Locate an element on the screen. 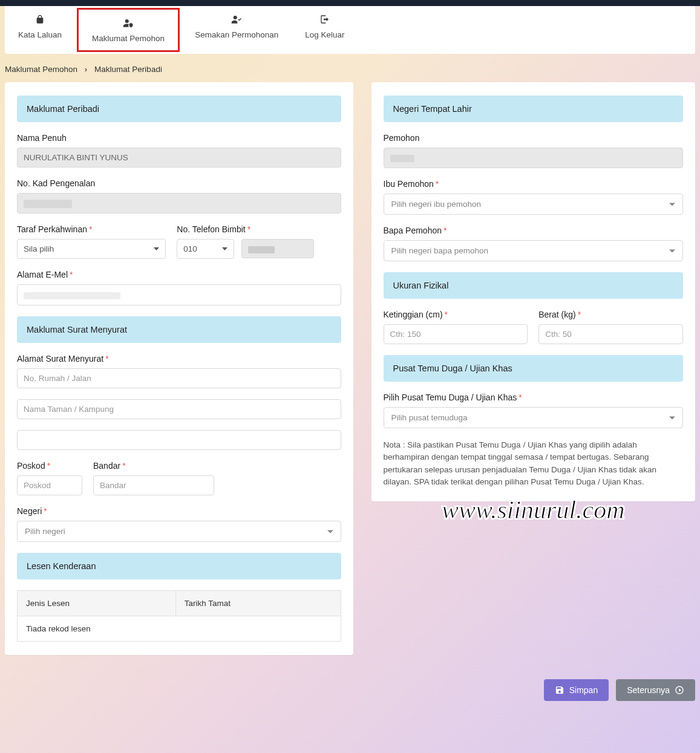  nav-tab-logout: Log Keluar is located at coordinates (324, 30).